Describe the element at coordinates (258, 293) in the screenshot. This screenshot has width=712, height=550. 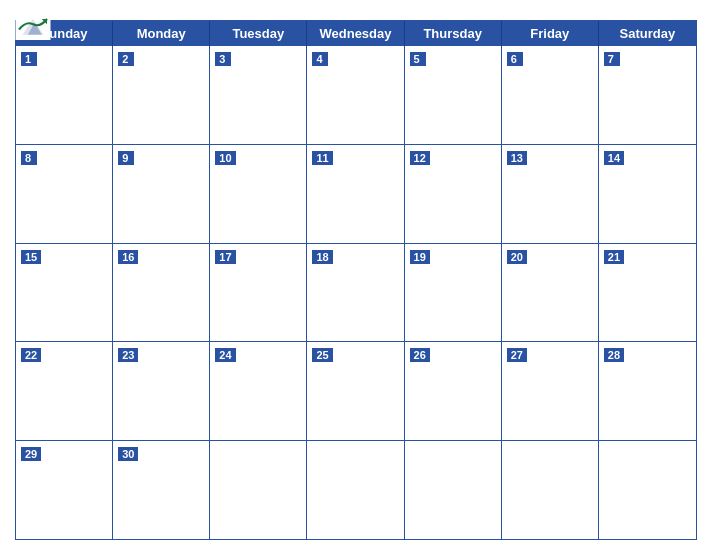
I see `day-cell: 17` at that location.